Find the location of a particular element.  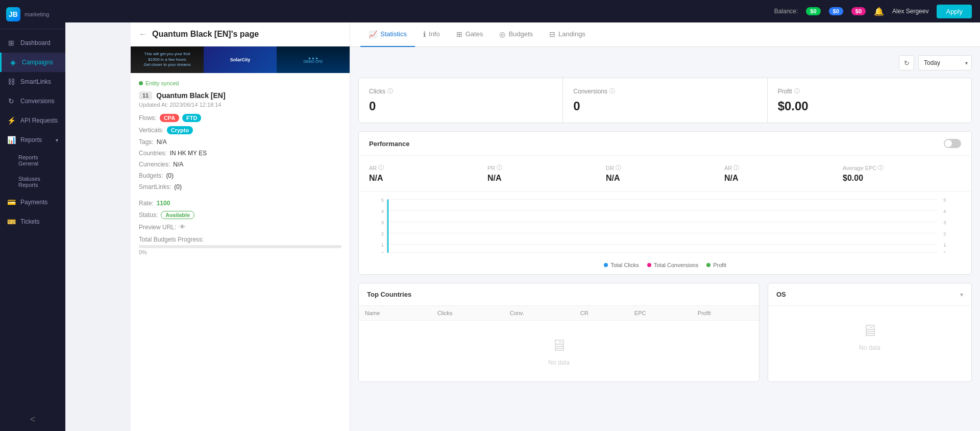

preview-url-row: Preview URL: 👁 is located at coordinates (240, 227).